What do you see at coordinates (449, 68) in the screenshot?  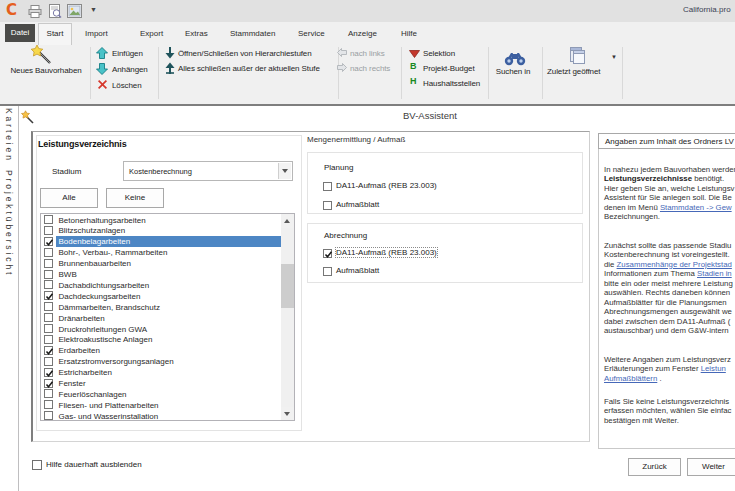 I see `project-budget-button: Projekt-Budget` at bounding box center [449, 68].